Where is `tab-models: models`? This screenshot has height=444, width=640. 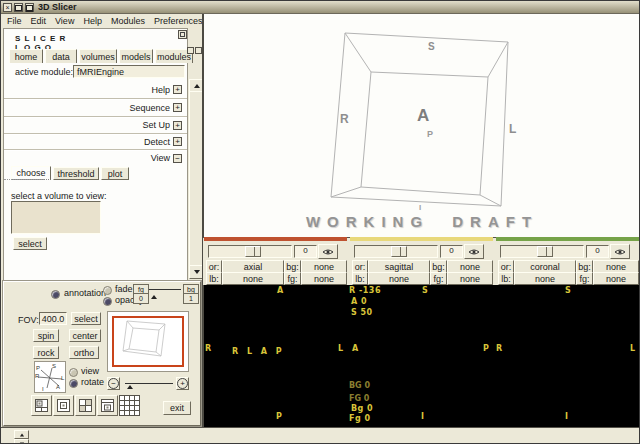
tab-models: models is located at coordinates (136, 56).